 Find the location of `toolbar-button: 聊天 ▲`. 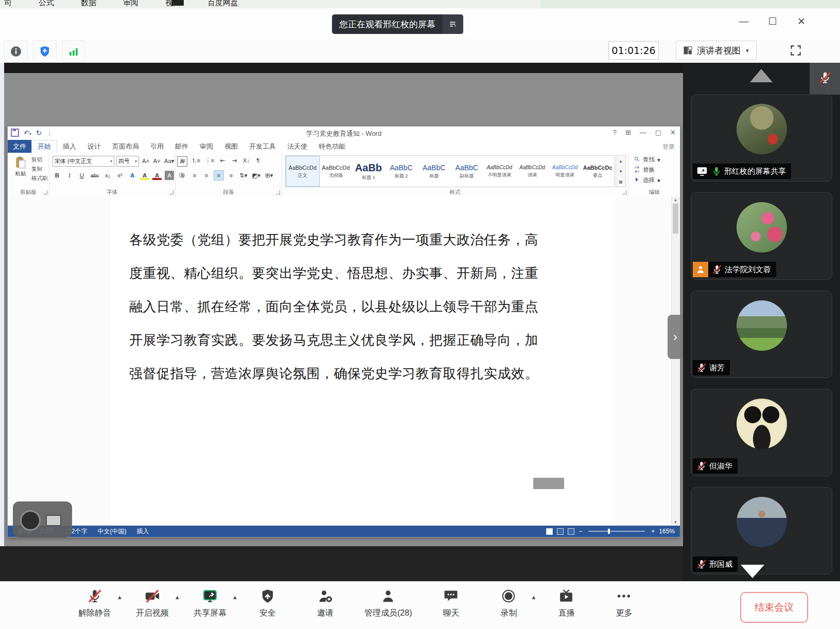

toolbar-button: 聊天 ▲ is located at coordinates (451, 603).